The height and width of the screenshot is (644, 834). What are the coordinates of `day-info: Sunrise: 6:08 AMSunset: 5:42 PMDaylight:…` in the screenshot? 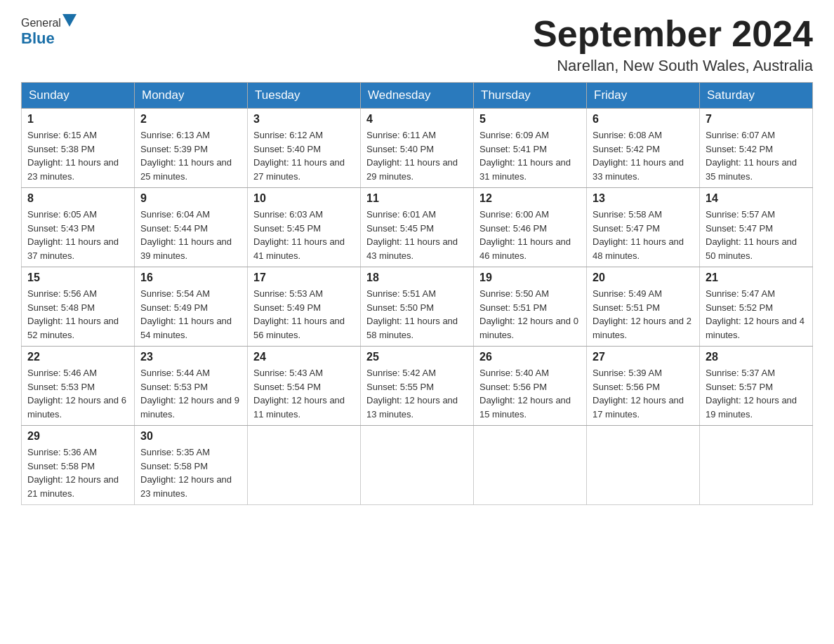 It's located at (643, 156).